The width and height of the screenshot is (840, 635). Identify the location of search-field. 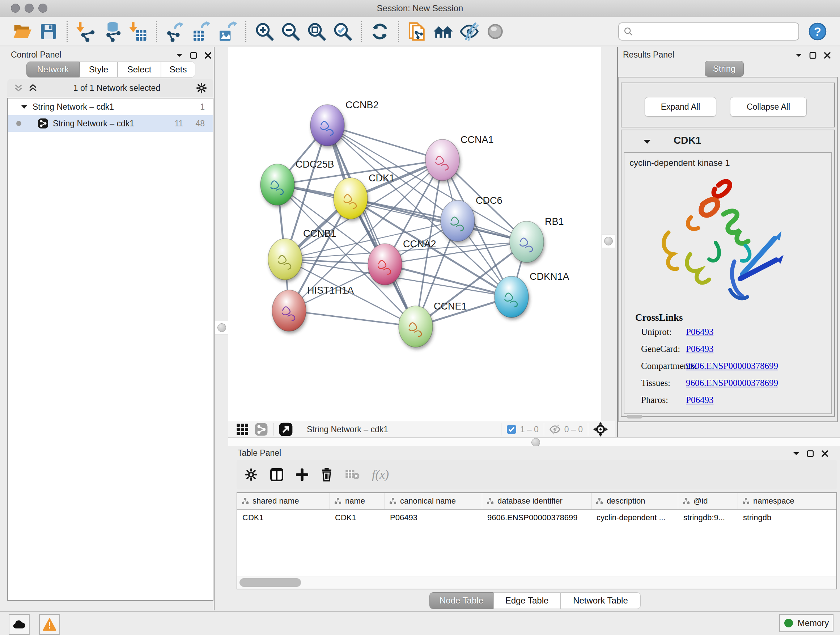
(709, 32).